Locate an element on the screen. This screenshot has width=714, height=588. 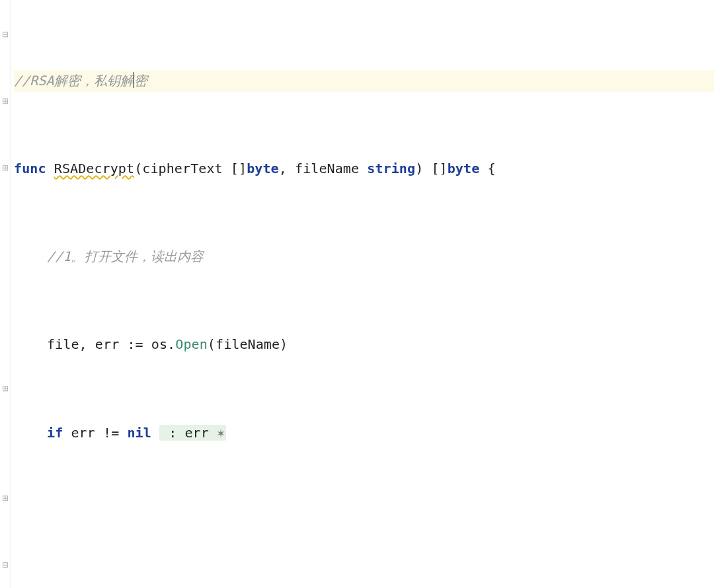
blank-line is located at coordinates (364, 521).